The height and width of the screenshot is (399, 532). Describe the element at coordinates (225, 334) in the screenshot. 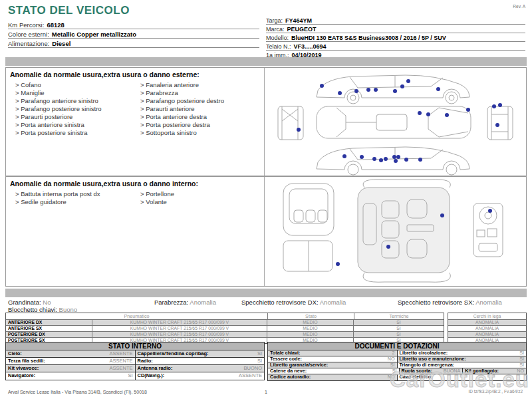

I see `tyre-row-posteriore-dx: POSTERIORE DX KUMHO WINTER CRAFT 215/65 …` at that location.